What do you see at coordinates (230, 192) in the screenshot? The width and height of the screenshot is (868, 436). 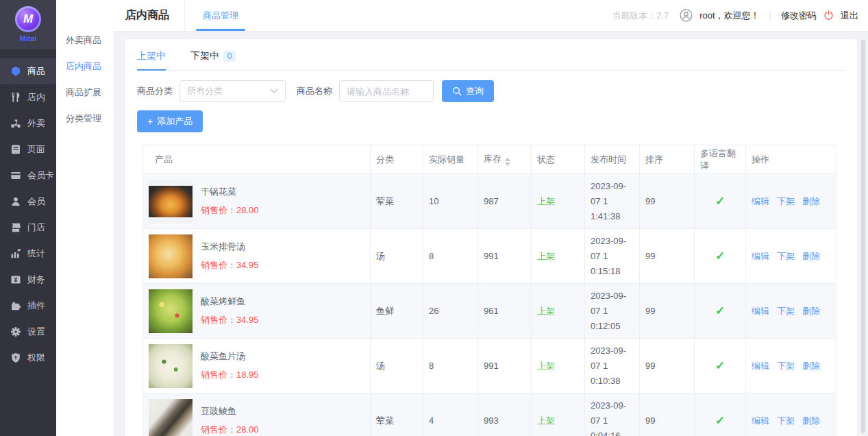 I see `product-name: 干锅花菜` at bounding box center [230, 192].